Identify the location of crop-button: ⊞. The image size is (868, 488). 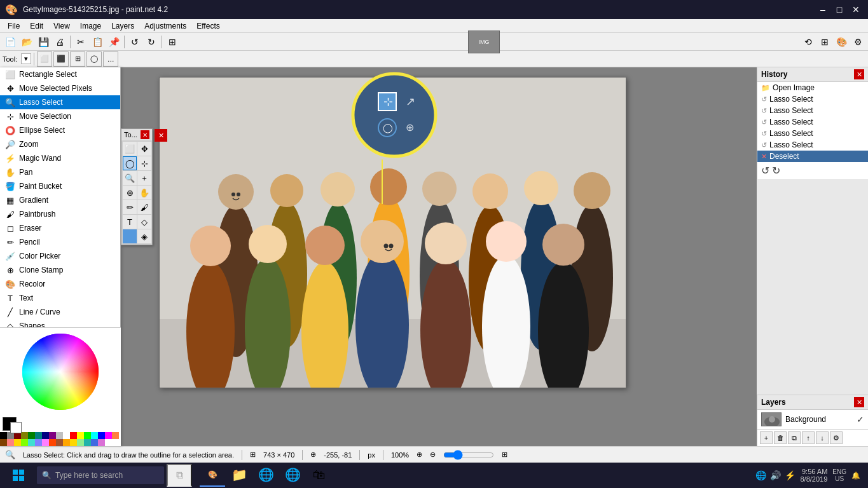
(172, 42).